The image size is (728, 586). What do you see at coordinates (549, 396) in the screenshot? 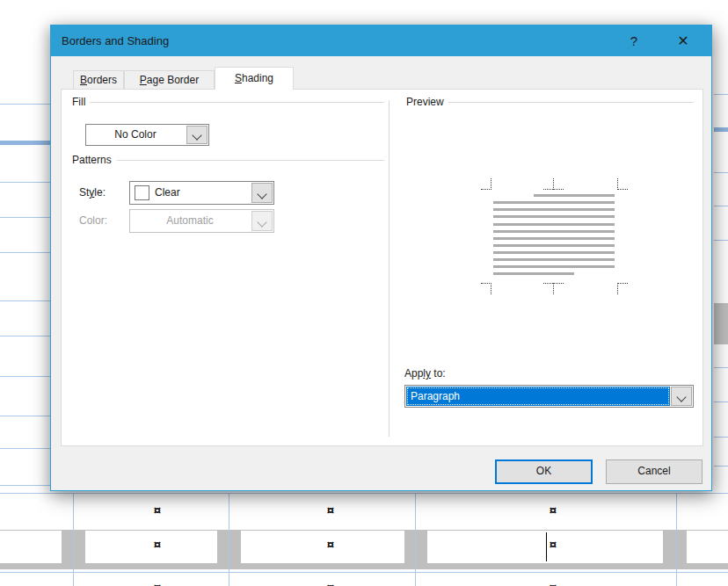
I see `apply-to-combobox: Paragraph` at bounding box center [549, 396].